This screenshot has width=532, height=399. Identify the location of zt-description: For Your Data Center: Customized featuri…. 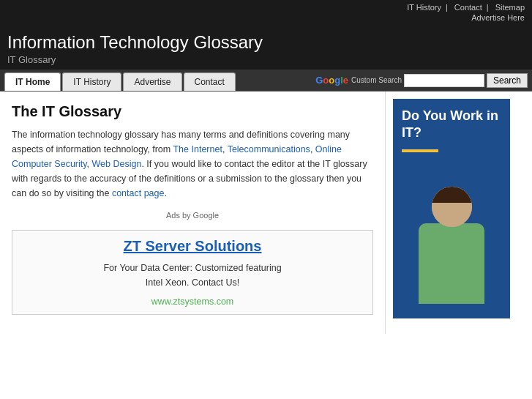
(192, 275).